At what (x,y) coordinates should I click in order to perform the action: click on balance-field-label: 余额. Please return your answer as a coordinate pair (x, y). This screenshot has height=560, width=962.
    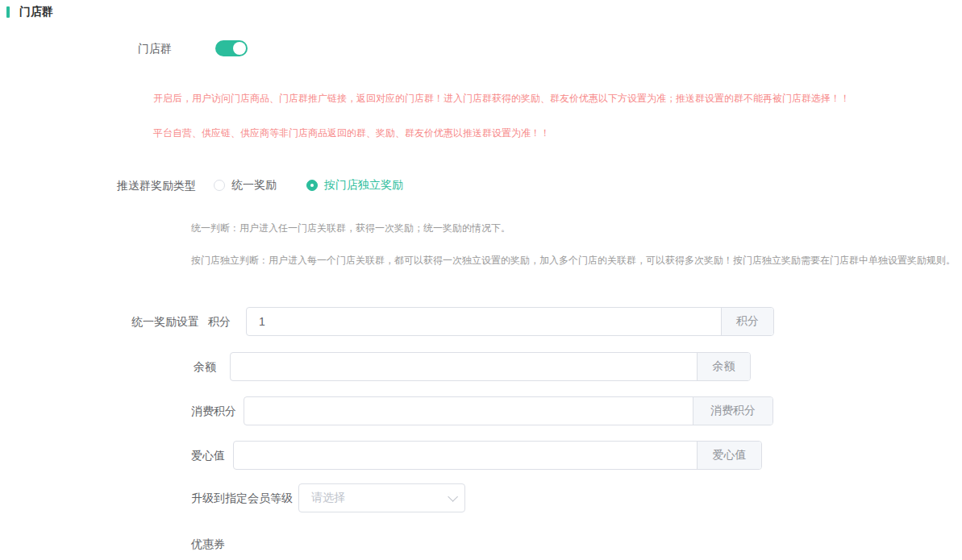
    Looking at the image, I should click on (205, 367).